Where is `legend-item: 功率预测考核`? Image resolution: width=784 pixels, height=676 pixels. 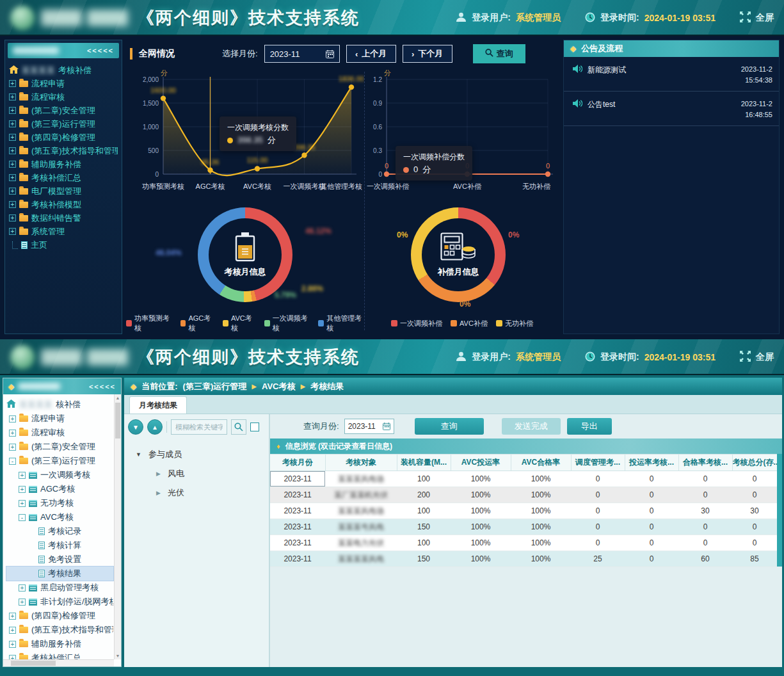 legend-item: 功率预测考核 is located at coordinates (149, 323).